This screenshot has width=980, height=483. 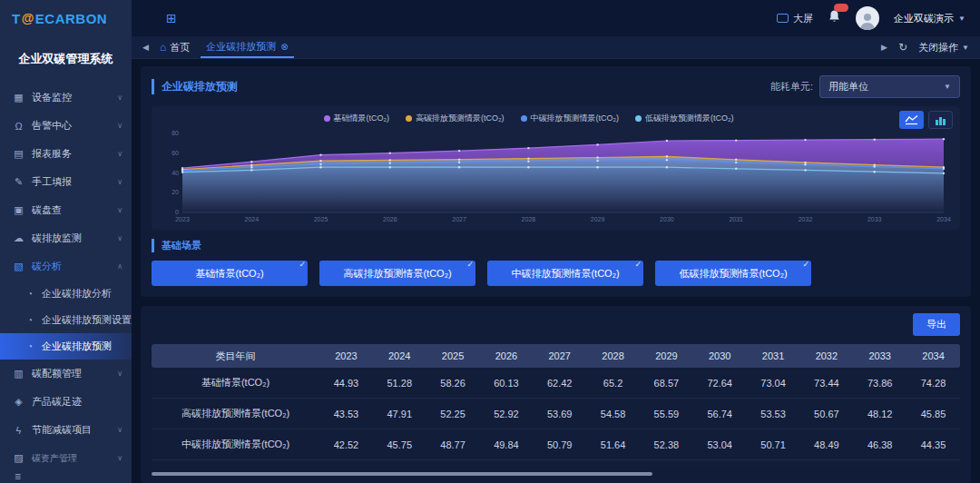 What do you see at coordinates (236, 445) in the screenshot?
I see `row-label: 中碳排放预测情景(tCO₂)` at bounding box center [236, 445].